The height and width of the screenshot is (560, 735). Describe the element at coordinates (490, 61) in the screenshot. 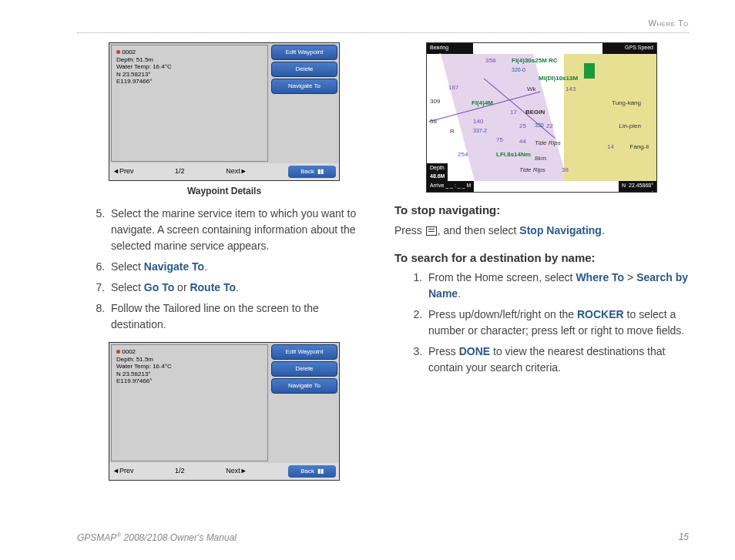

I see `map-l358: 358` at that location.